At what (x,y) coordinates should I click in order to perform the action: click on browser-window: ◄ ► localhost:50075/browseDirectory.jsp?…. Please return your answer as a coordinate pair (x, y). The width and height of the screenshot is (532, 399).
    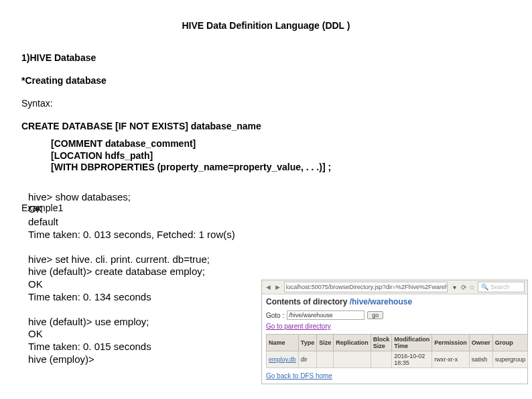
    Looking at the image, I should click on (395, 332).